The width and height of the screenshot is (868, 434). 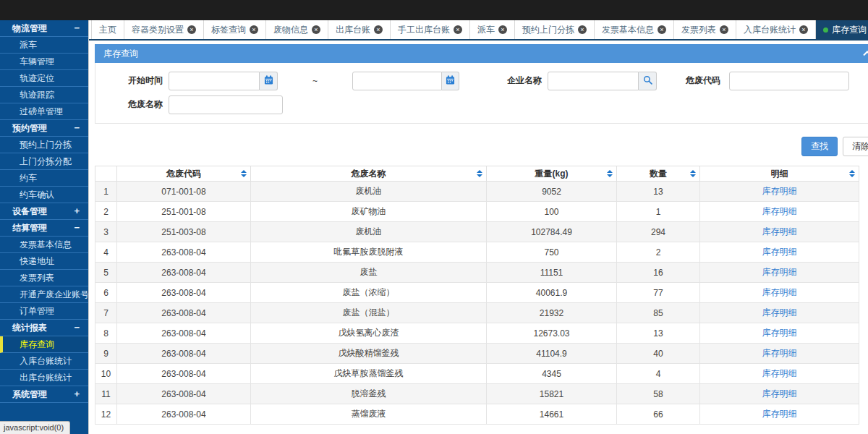 I want to click on column-header-label: 重量(kg), so click(x=552, y=174).